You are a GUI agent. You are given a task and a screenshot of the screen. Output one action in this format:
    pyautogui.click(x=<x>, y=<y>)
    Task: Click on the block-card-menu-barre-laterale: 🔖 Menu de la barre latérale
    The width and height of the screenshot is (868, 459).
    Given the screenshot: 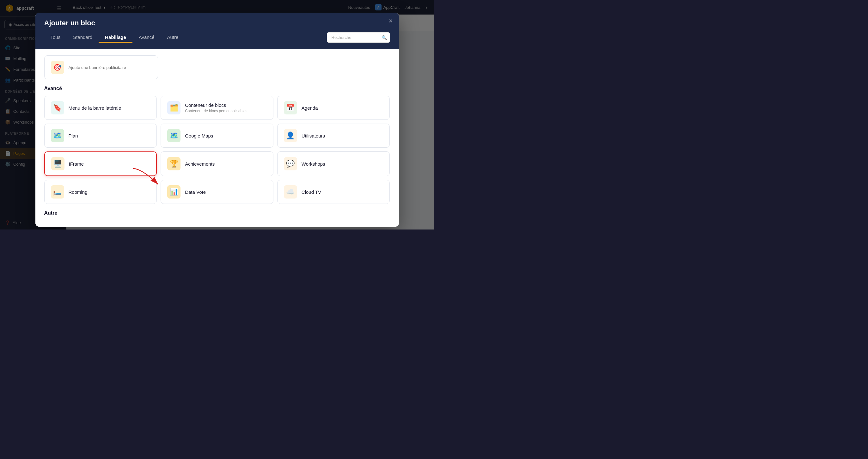 What is the action you would take?
    pyautogui.click(x=100, y=108)
    